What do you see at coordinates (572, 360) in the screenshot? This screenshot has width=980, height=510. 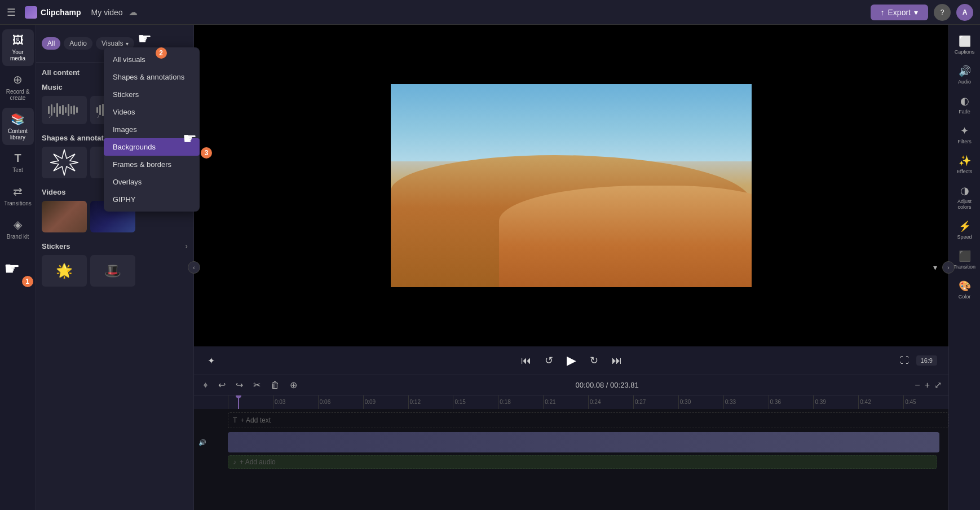 I see `play-button: ▶` at bounding box center [572, 360].